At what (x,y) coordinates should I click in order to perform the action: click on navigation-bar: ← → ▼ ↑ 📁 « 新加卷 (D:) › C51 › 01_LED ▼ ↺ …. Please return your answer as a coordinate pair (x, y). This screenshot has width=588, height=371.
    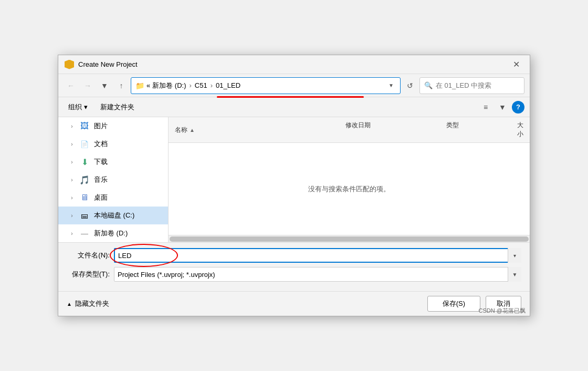
    Looking at the image, I should click on (294, 86).